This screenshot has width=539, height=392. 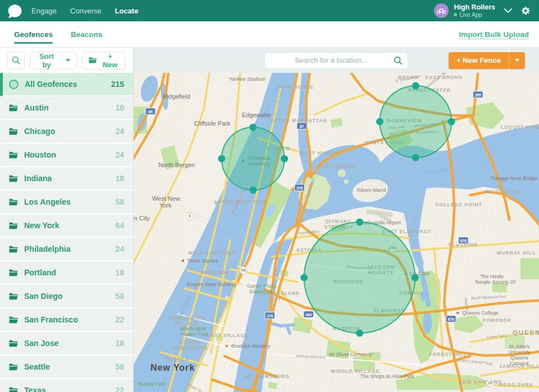 What do you see at coordinates (66, 132) in the screenshot?
I see `sidebar-item-chicago: Chicago24` at bounding box center [66, 132].